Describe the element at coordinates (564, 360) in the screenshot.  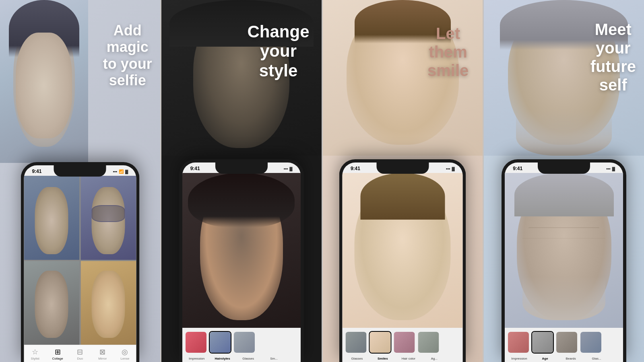
I see `filter-labels-4: Impression Age Beards Glas...` at that location.